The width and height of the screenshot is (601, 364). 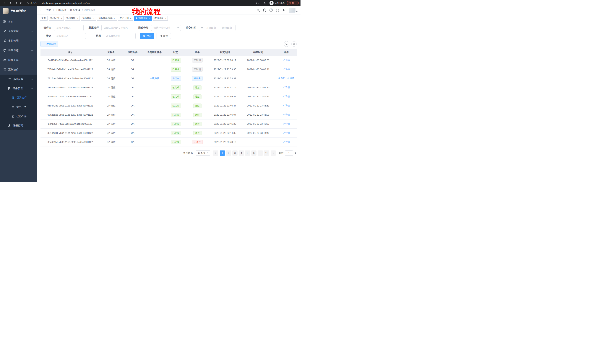 I want to click on tab-user-group: 用户分组×, so click(x=126, y=18).